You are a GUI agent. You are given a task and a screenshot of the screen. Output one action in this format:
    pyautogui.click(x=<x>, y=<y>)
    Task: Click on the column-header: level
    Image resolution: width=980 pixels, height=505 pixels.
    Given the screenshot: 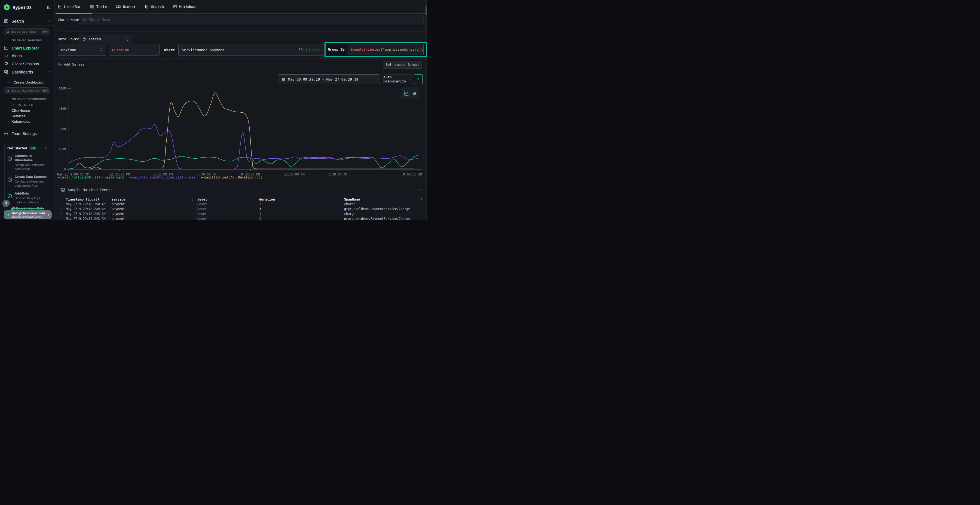 What is the action you would take?
    pyautogui.click(x=202, y=199)
    